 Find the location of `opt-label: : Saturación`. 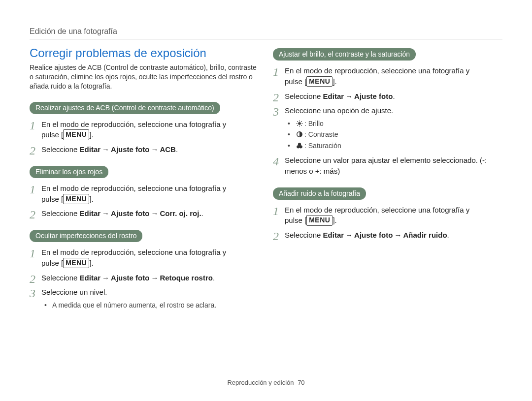

opt-label: : Saturación is located at coordinates (323, 146).